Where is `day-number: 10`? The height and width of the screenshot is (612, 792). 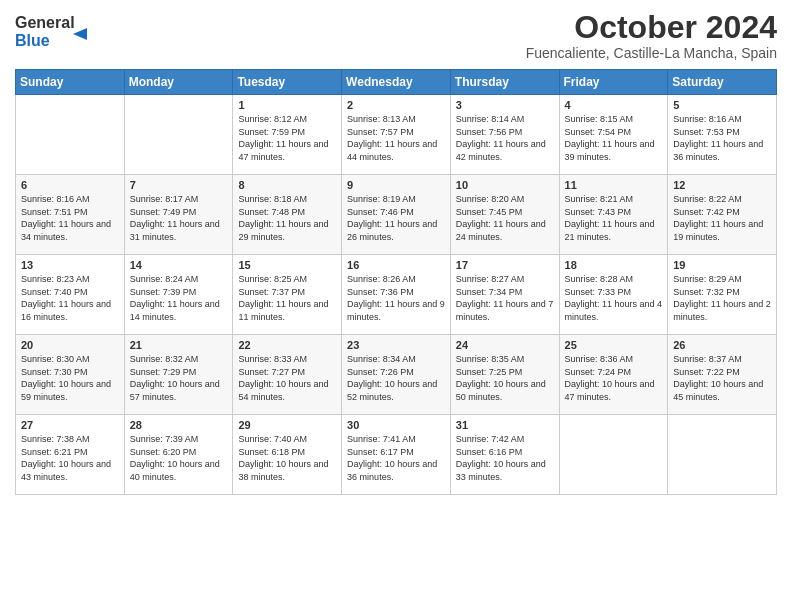
day-number: 10 is located at coordinates (505, 185).